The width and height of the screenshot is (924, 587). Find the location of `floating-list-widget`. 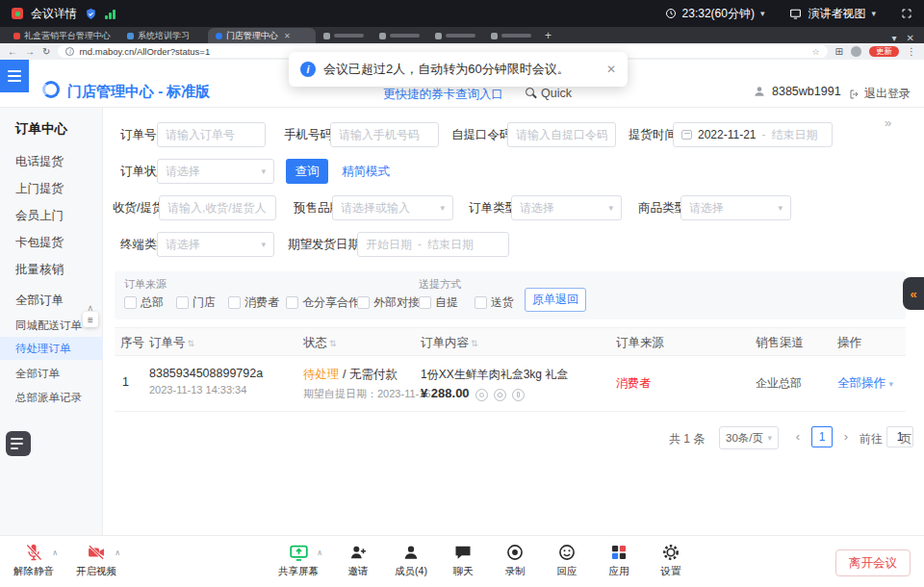

floating-list-widget is located at coordinates (18, 444).